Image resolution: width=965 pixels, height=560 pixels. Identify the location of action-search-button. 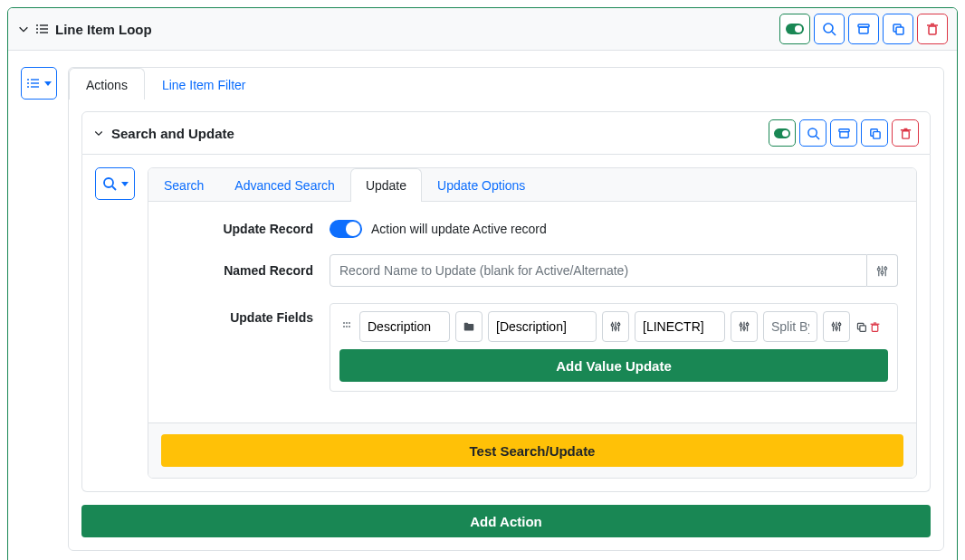
(813, 133).